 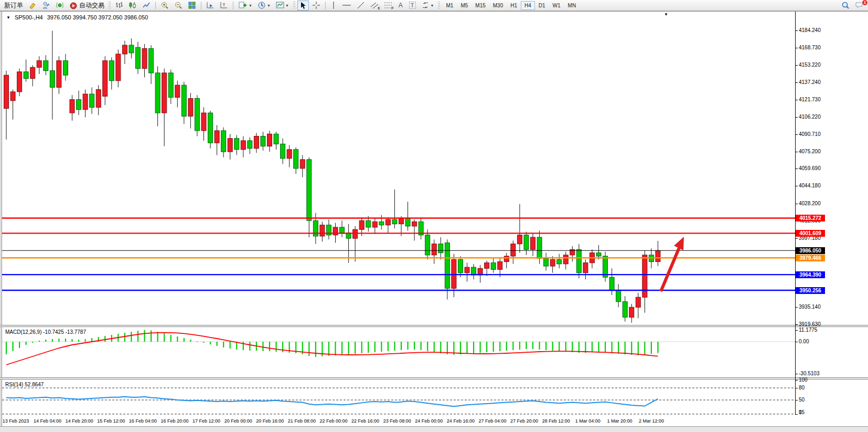 What do you see at coordinates (809, 374) in the screenshot?
I see `macd-tick-label: -30.5103` at bounding box center [809, 374].